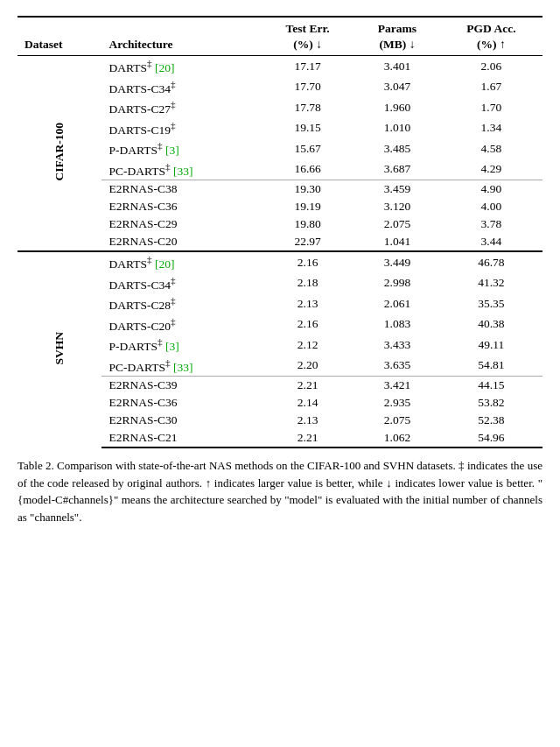  What do you see at coordinates (280, 491) in the screenshot?
I see `table-caption: Table 2. Comparison with state-of-the-ar…` at bounding box center [280, 491].